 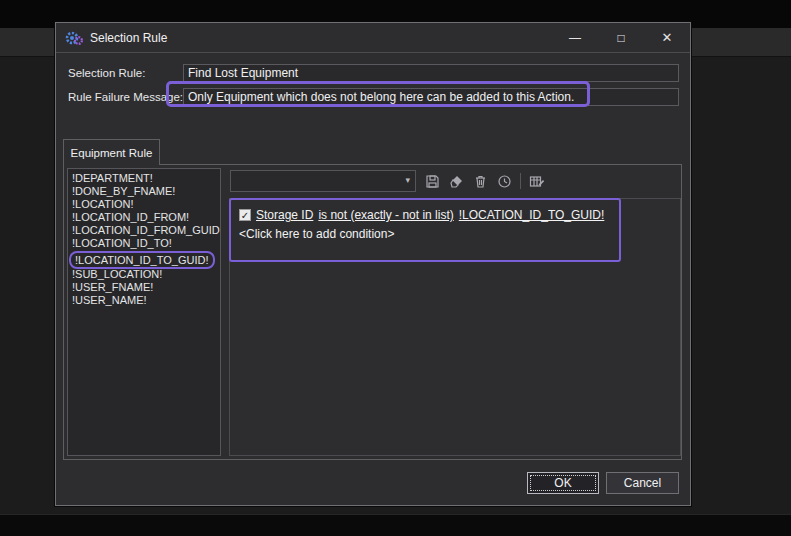 What do you see at coordinates (667, 38) in the screenshot?
I see `close-button: ✕` at bounding box center [667, 38].